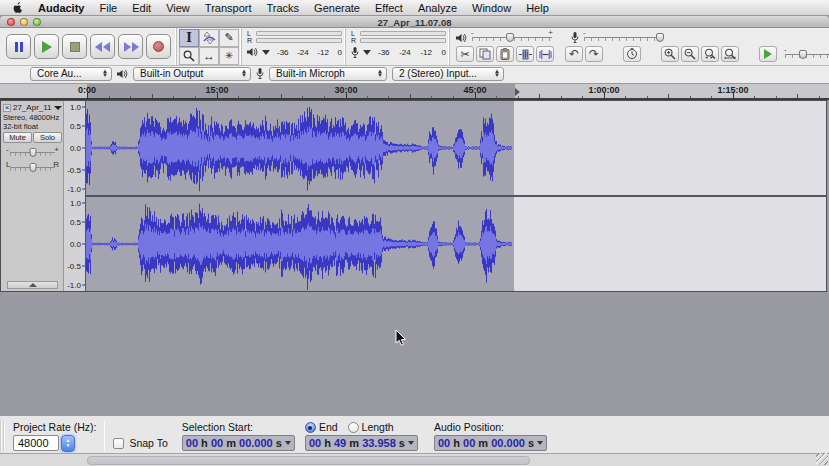 This screenshot has width=829, height=466. What do you see at coordinates (142, 8) in the screenshot?
I see `menu-item-edit: Edit` at bounding box center [142, 8].